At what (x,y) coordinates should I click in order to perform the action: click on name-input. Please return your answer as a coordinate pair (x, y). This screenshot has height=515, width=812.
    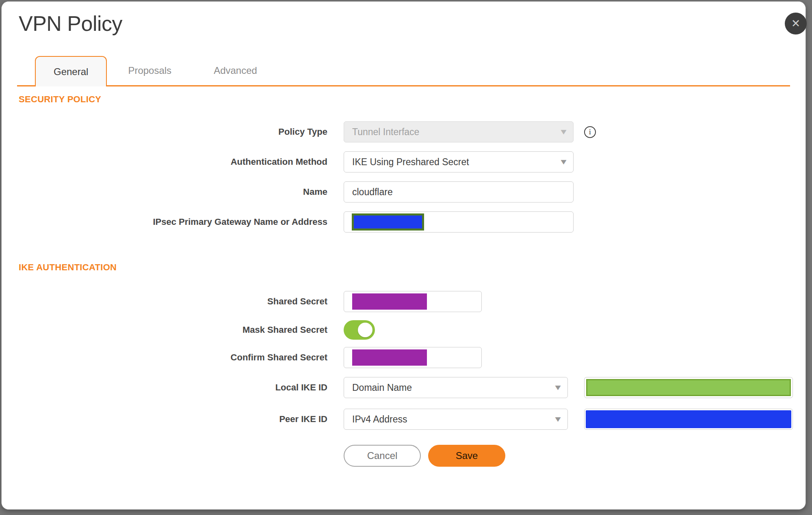
    Looking at the image, I should click on (459, 192).